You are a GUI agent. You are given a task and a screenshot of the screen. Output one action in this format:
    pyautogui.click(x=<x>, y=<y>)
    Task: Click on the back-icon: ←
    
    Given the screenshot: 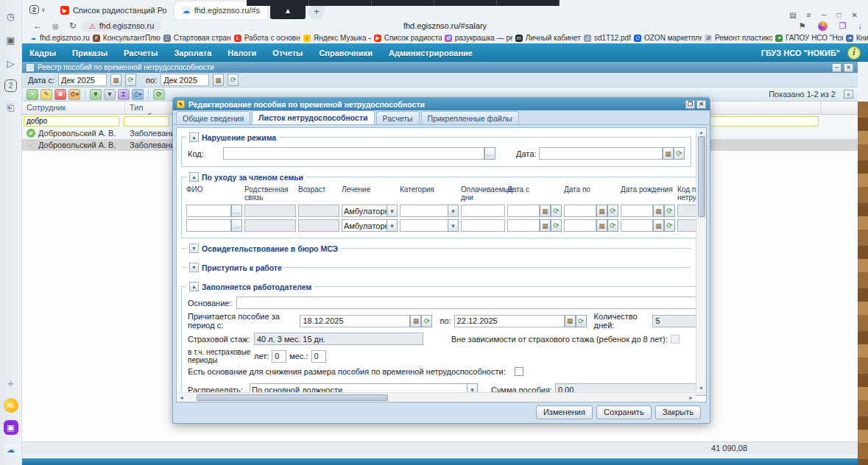 What is the action you would take?
    pyautogui.click(x=38, y=26)
    